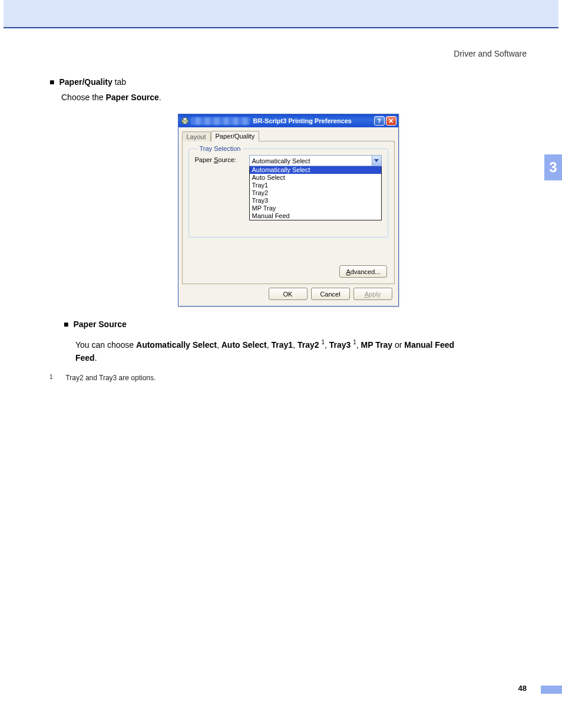 This screenshot has width=562, height=728. What do you see at coordinates (316, 187) in the screenshot?
I see `paper-source-combo: Automatically Select Automatically Selec…` at bounding box center [316, 187].